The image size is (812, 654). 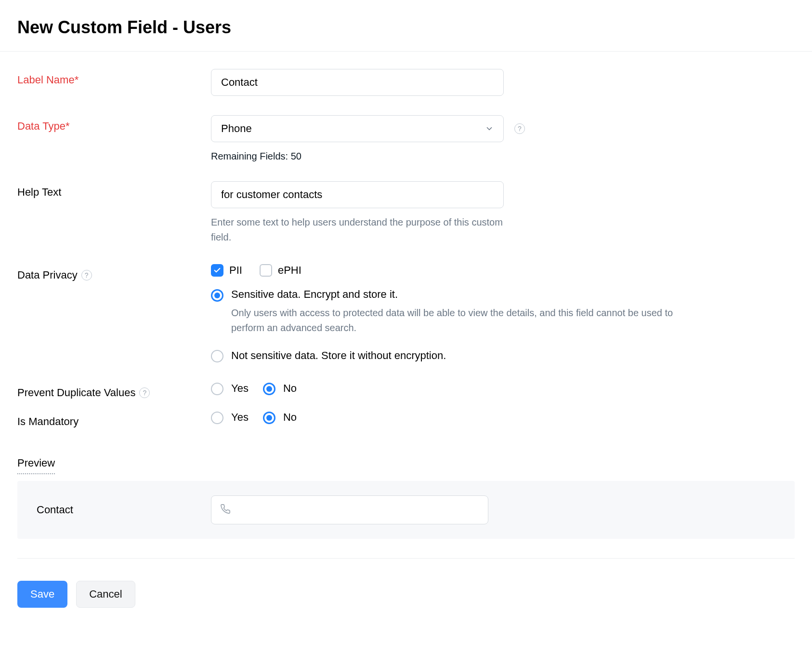 What do you see at coordinates (290, 270) in the screenshot?
I see `ephi-label: ePHI` at bounding box center [290, 270].